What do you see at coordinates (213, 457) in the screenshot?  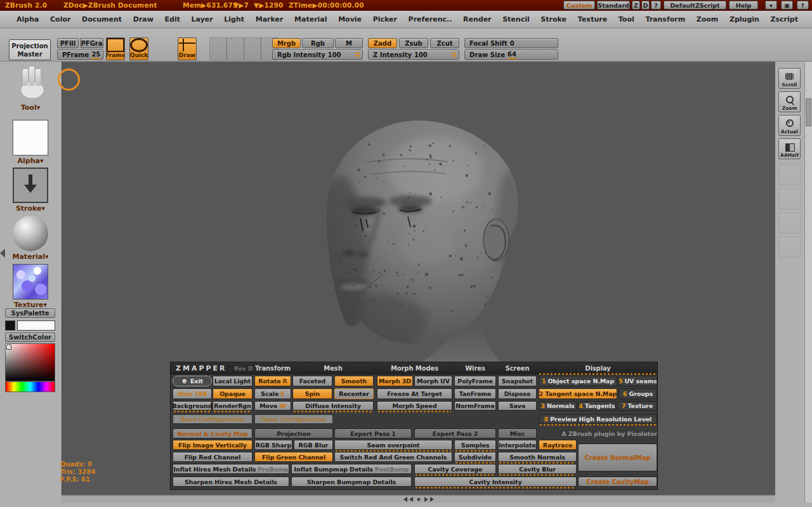 I see `flip-red-channel-button: Flip Red Channel` at bounding box center [213, 457].